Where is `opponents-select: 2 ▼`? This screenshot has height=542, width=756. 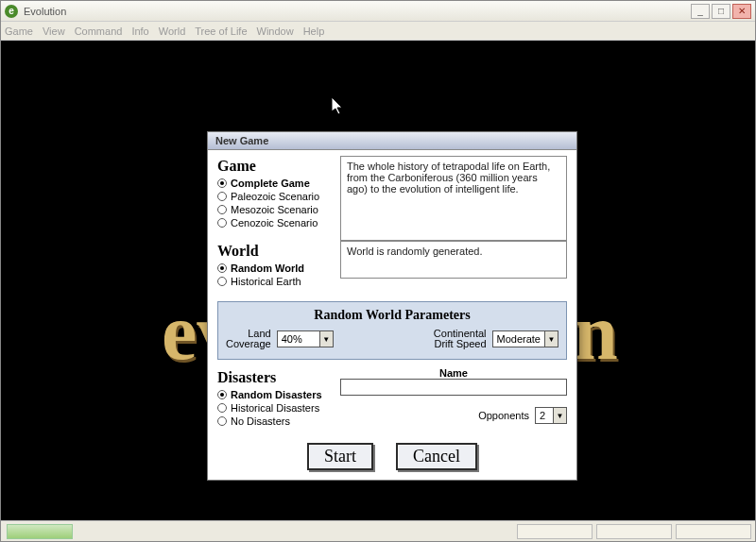 opponents-select: 2 ▼ is located at coordinates (551, 415).